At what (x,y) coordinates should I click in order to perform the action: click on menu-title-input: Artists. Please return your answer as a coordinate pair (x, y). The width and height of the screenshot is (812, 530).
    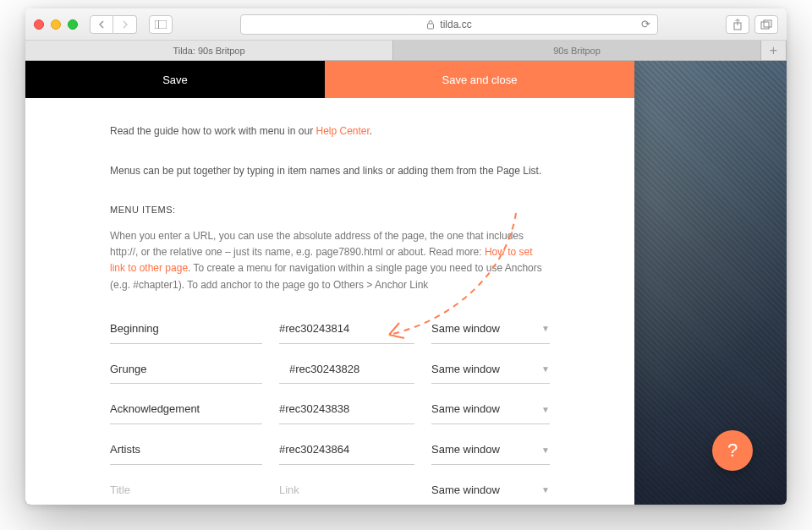
    Looking at the image, I should click on (186, 449).